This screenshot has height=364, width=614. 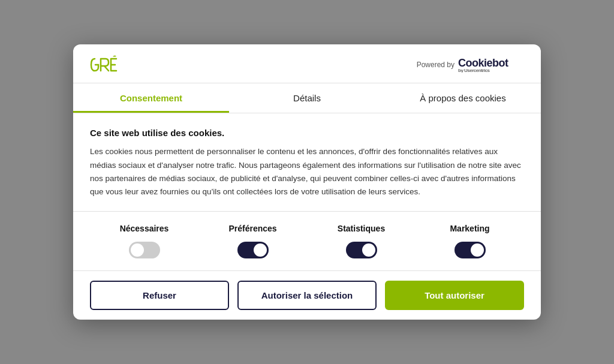 I want to click on cookiebot-logo: Cookiebot by Usercentrics, so click(x=491, y=65).